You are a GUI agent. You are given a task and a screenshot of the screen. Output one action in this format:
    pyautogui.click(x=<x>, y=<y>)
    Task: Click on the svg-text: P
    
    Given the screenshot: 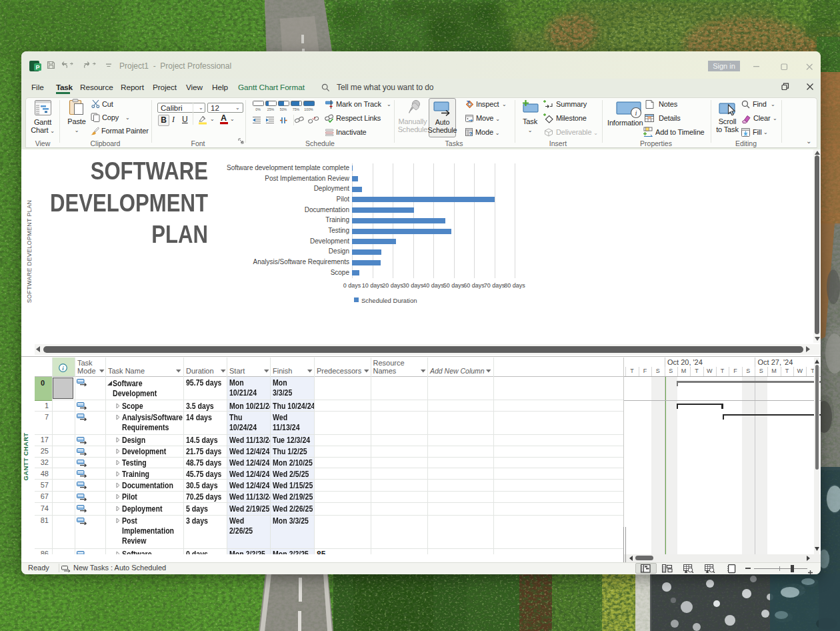 What is the action you would take?
    pyautogui.click(x=37, y=67)
    